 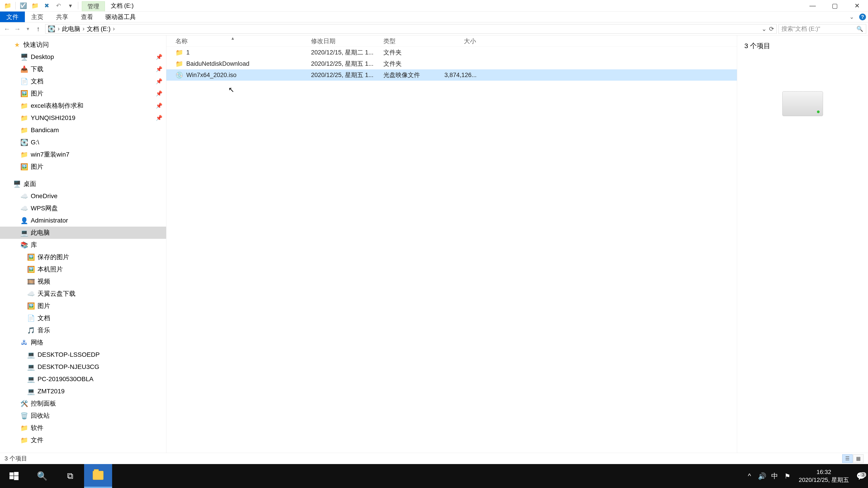 I want to click on tree-desktop-item: ☁️WPS网盘, so click(x=83, y=208).